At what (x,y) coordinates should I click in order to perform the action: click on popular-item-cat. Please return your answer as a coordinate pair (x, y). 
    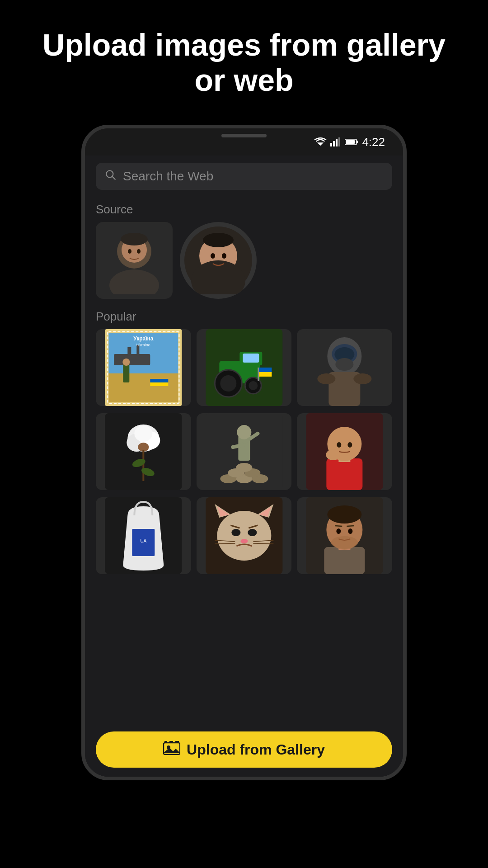
    Looking at the image, I should click on (244, 536).